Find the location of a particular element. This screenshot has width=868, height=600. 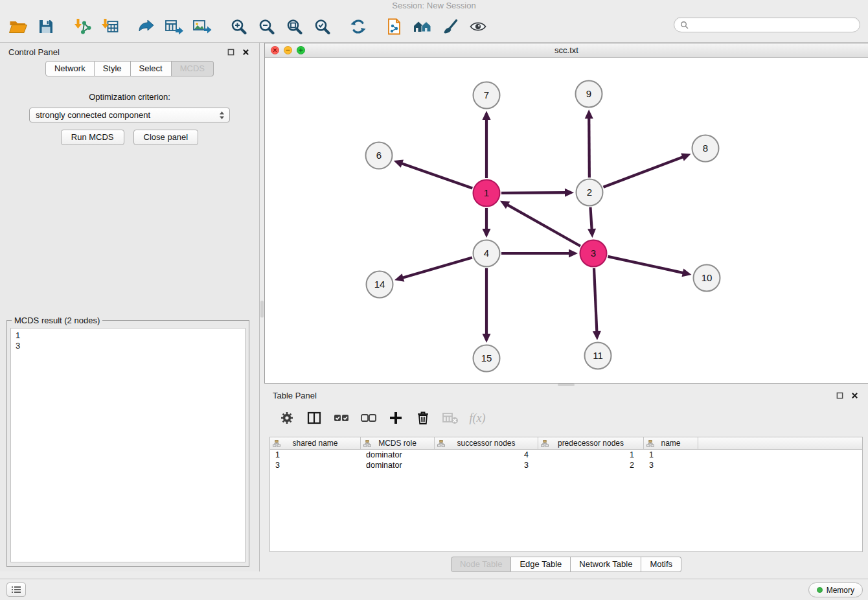

run-mcds-button: Run MCDS is located at coordinates (93, 137).